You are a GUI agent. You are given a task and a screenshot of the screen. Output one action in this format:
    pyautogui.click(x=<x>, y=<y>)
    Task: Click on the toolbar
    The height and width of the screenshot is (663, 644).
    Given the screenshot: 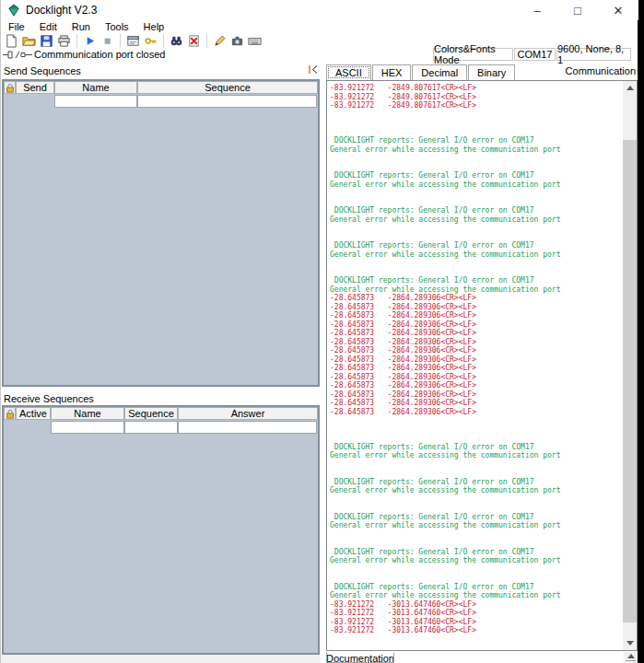 What is the action you would take?
    pyautogui.click(x=321, y=41)
    